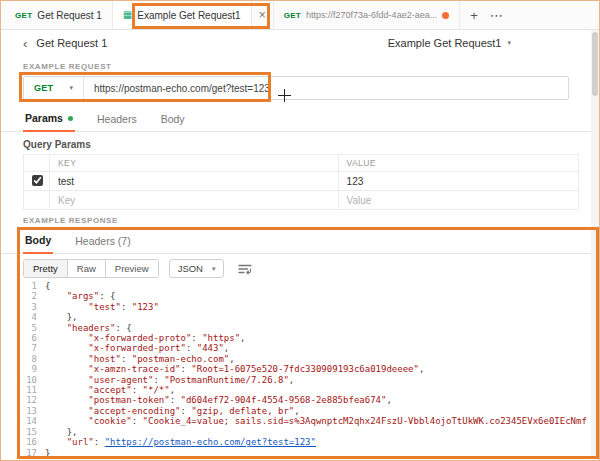  I want to click on tab-body: Body, so click(173, 120).